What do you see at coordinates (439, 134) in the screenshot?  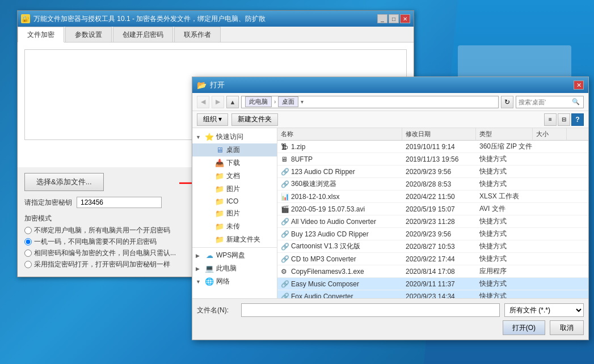 I see `col-header-date: 修改日期` at bounding box center [439, 134].